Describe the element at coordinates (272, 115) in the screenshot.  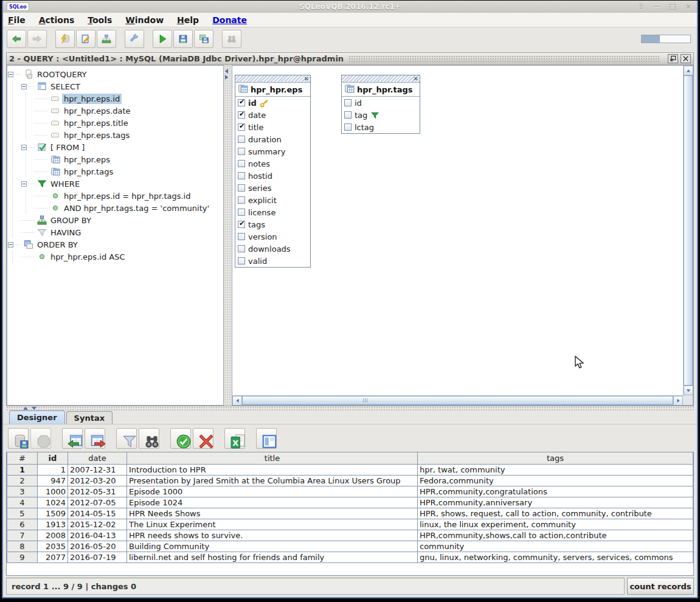
I see `table-field-row: date` at that location.